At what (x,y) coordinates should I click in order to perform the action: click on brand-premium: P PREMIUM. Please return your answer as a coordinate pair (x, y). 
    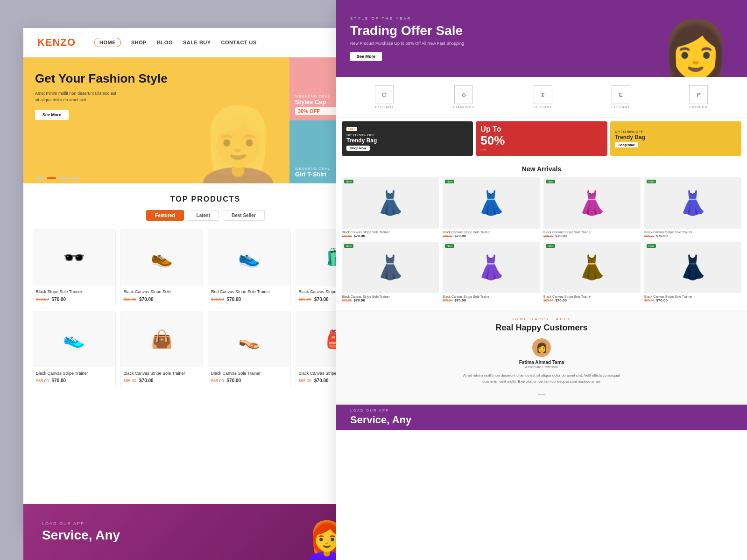
    Looking at the image, I should click on (698, 97).